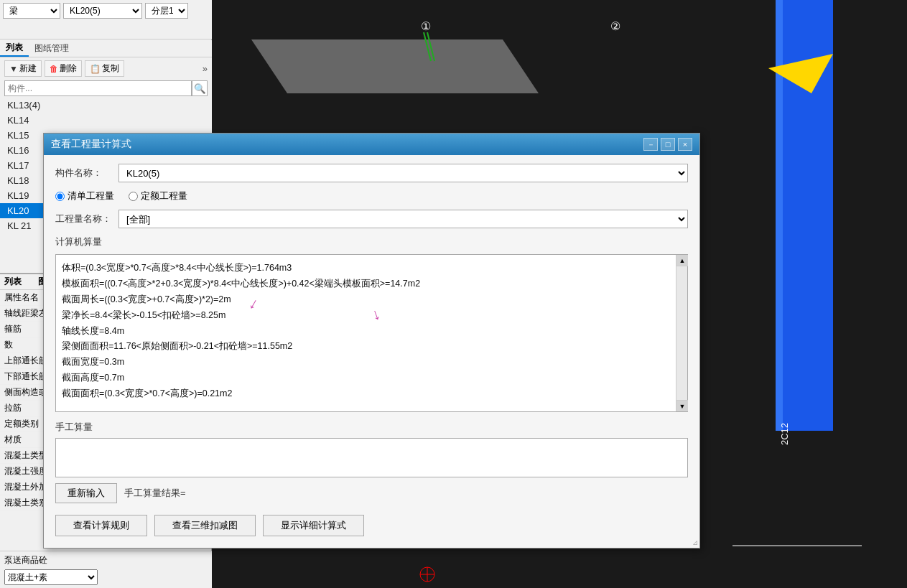 The height and width of the screenshot is (588, 907). I want to click on copy-icon: 📋, so click(95, 69).